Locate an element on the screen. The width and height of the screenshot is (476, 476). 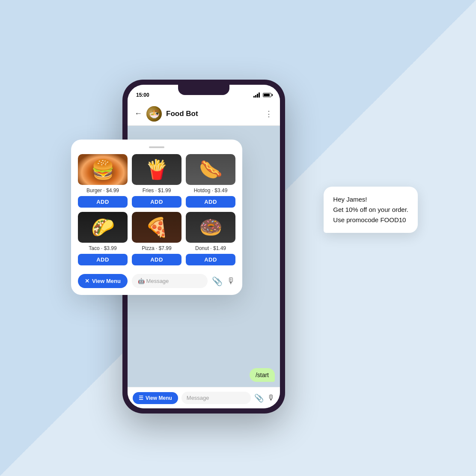
user-message: /start is located at coordinates (262, 375).